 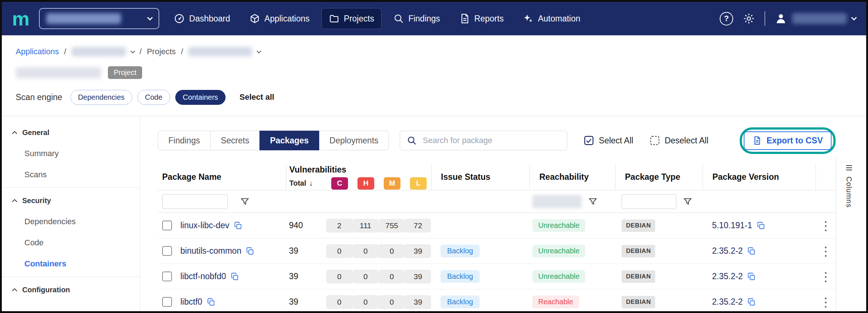 I want to click on engine-pill-containers: Containers, so click(x=200, y=98).